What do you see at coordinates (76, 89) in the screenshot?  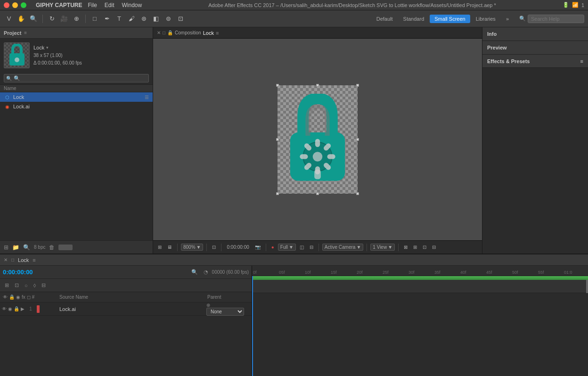 I see `file-list-header: Name` at bounding box center [76, 89].